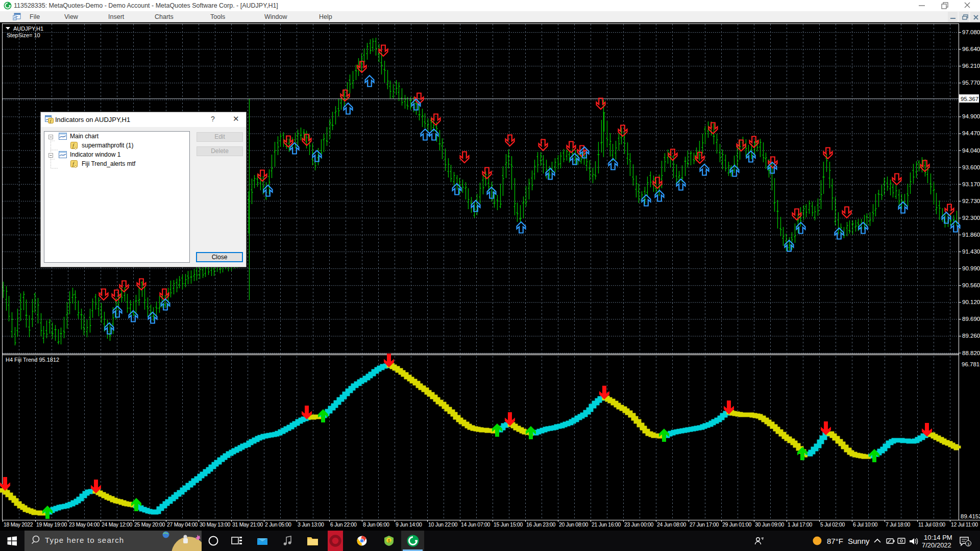 This screenshot has width=980, height=551. What do you see at coordinates (672, 524) in the screenshot?
I see `svg-text: 24 Jun 08:00` at bounding box center [672, 524].